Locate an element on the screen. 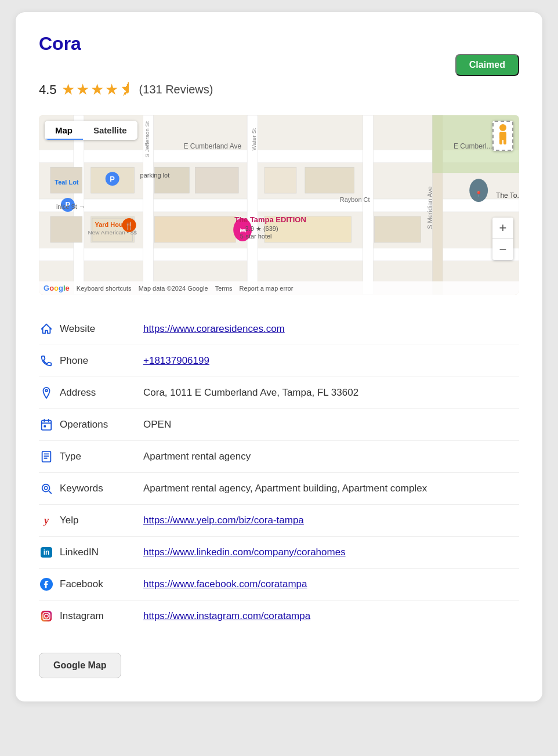 Image resolution: width=558 pixels, height=756 pixels. map-data-text: Map data ©2024 Google is located at coordinates (173, 288).